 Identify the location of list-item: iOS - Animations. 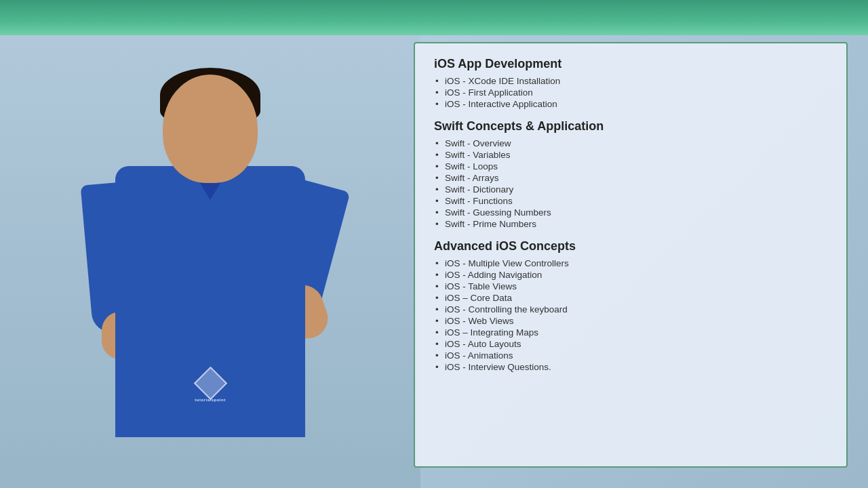
(631, 355).